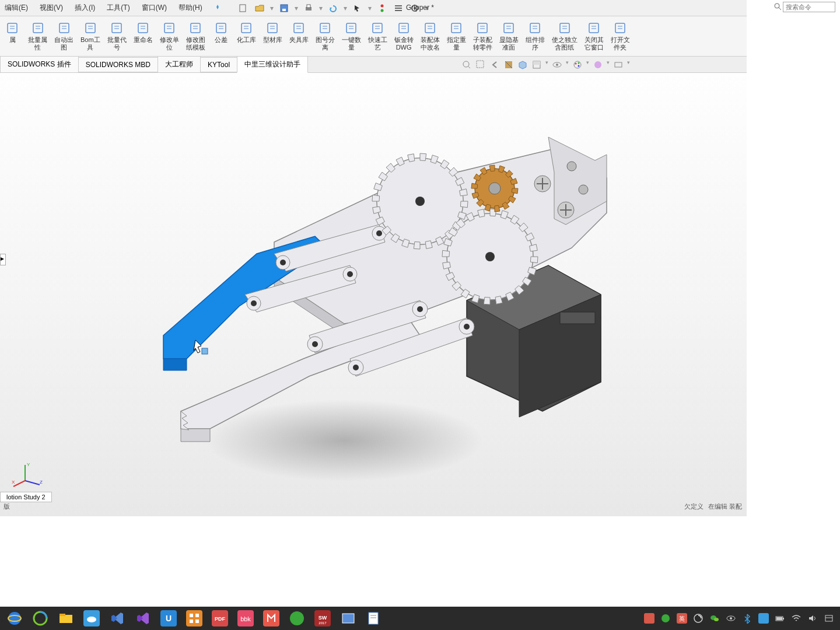  What do you see at coordinates (557, 65) in the screenshot?
I see `hide-show-items-icon` at bounding box center [557, 65].